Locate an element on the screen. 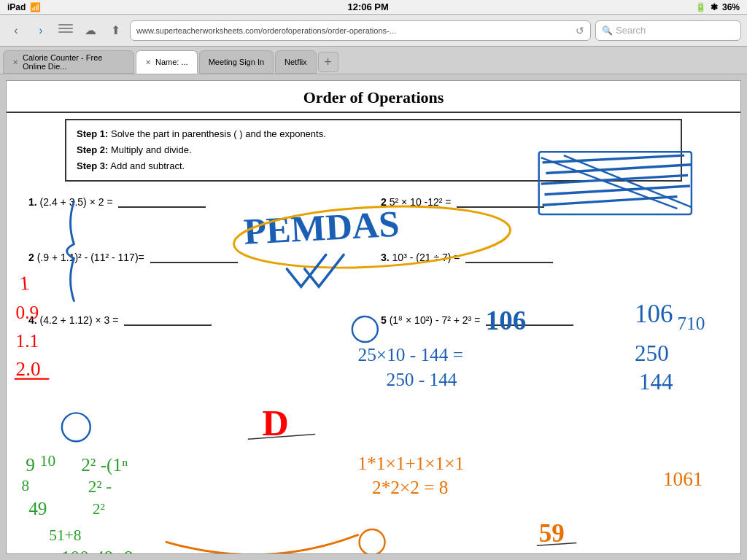 This screenshot has width=747, height=560. search-input: 🔍 Search is located at coordinates (668, 31).